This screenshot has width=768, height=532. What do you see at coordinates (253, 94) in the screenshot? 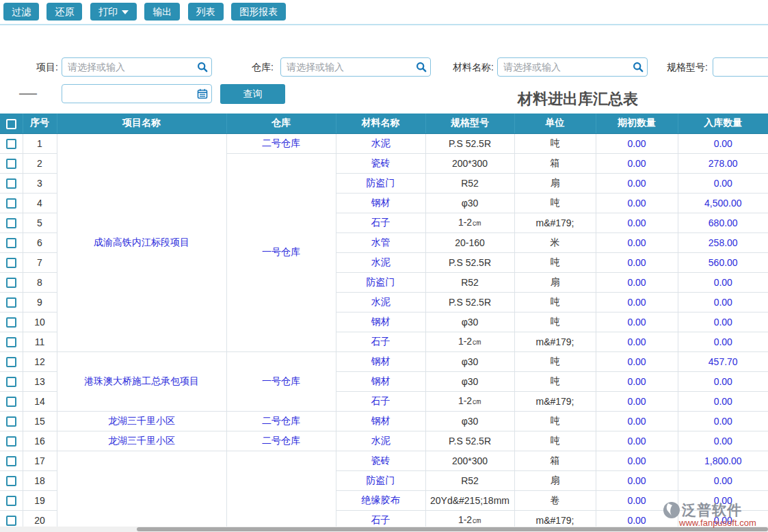
I see `query-button: 查询` at bounding box center [253, 94].